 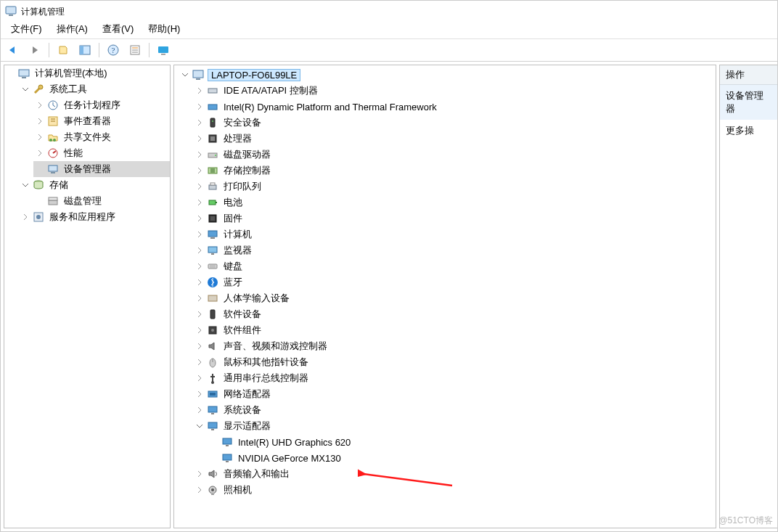 I want to click on device-display-uhd: Intel(R) UHD Graphics 620, so click(x=462, y=442).